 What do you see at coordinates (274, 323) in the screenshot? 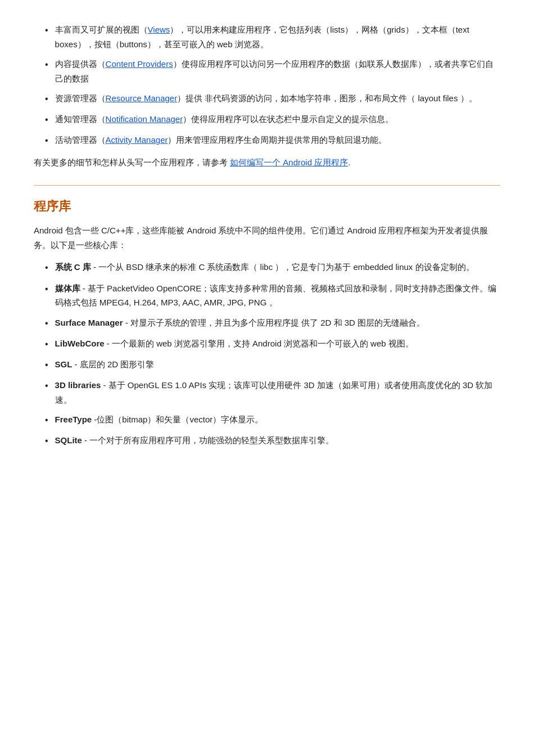
I see `lib-rest-text: - 对显示子系统的管理，并且为多个应用程序提 供了 2D 和 3D 图层的无缝融…` at bounding box center [274, 323].